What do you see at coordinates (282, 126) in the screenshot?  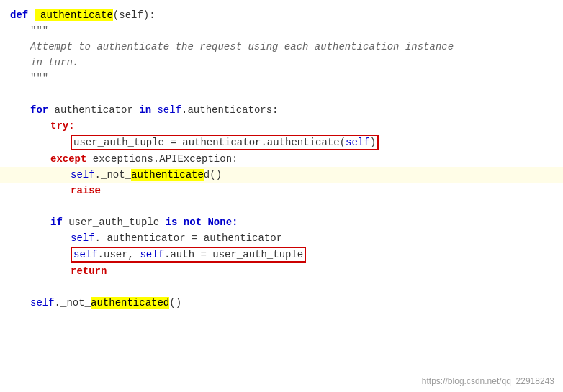 I see `code-line-8: try:` at bounding box center [282, 126].